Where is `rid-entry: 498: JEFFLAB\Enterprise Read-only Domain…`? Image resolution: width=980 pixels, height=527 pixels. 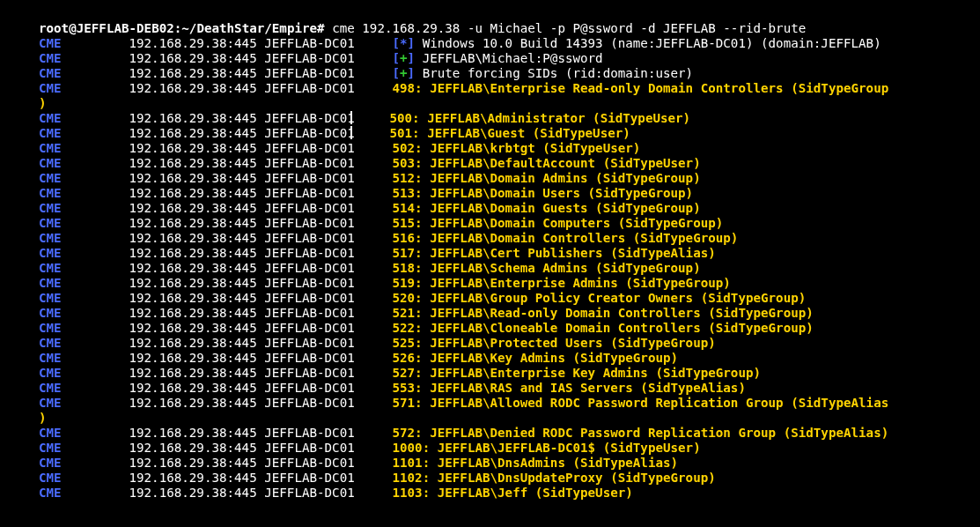 rid-entry: 498: JEFFLAB\Enterprise Read-only Domain… is located at coordinates (640, 88).